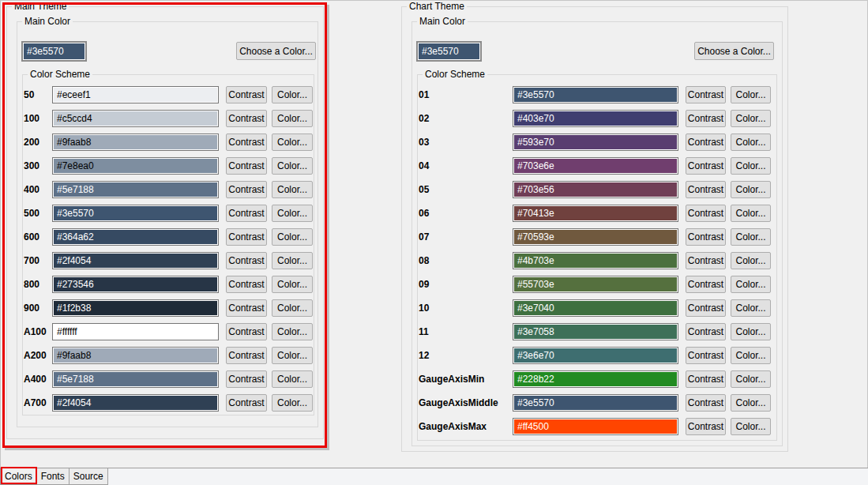 The height and width of the screenshot is (485, 868). What do you see at coordinates (596, 142) in the screenshot?
I see `color-value-field: #593e70` at bounding box center [596, 142].